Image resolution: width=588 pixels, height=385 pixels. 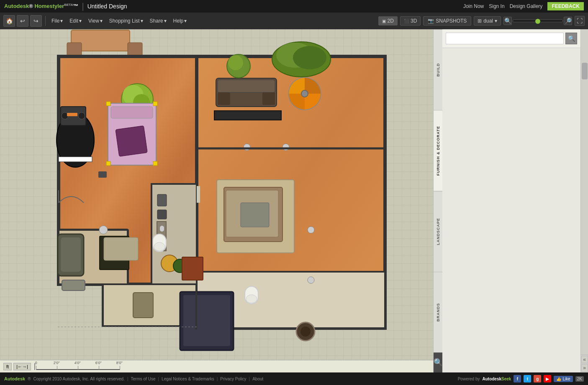 What do you see at coordinates (585, 360) in the screenshot?
I see `collapse-up-button: «` at bounding box center [585, 360].